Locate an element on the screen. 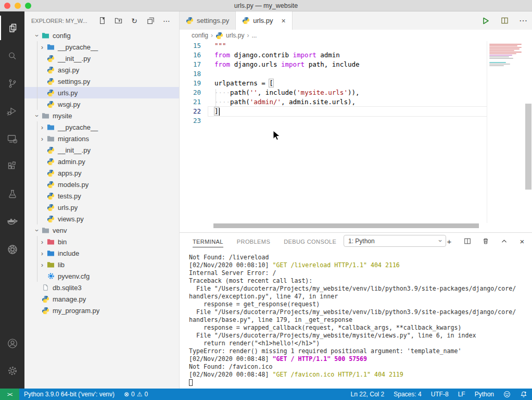 The image size is (532, 400). more-actions-icon: ⋯ is located at coordinates (167, 21).